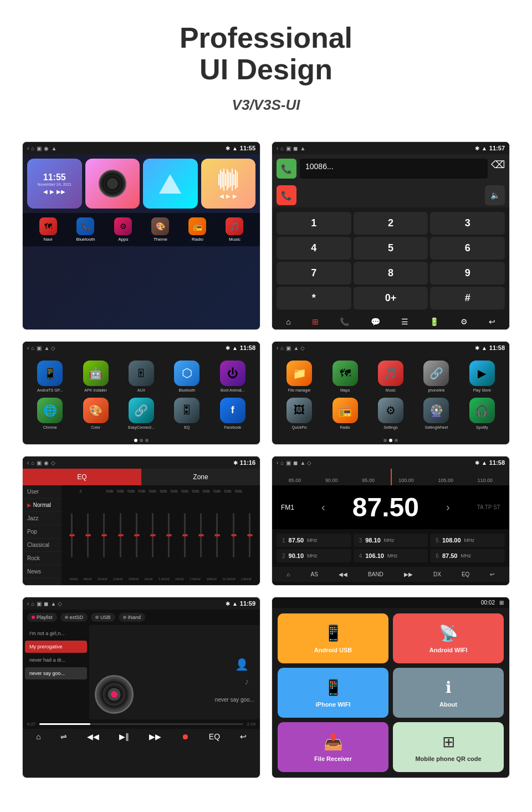  I want to click on app-phonelink: 🔗 phonelink, so click(436, 377).